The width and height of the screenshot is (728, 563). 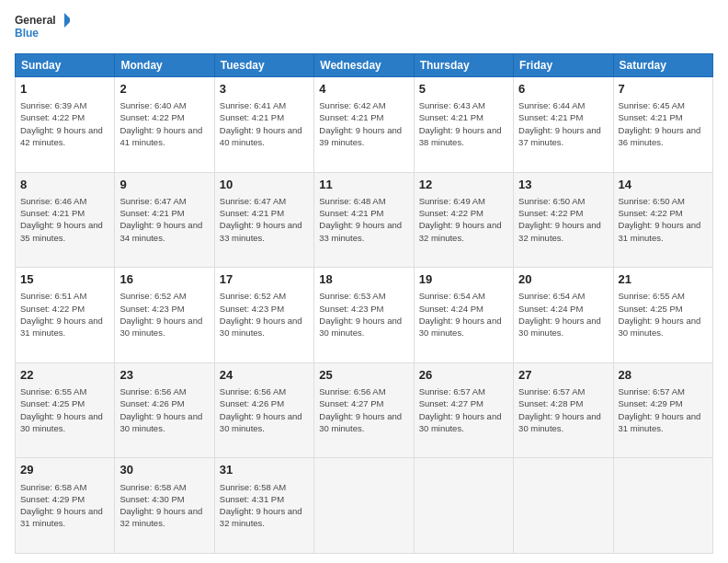 I want to click on header-wednesday: Wednesday, so click(x=364, y=66).